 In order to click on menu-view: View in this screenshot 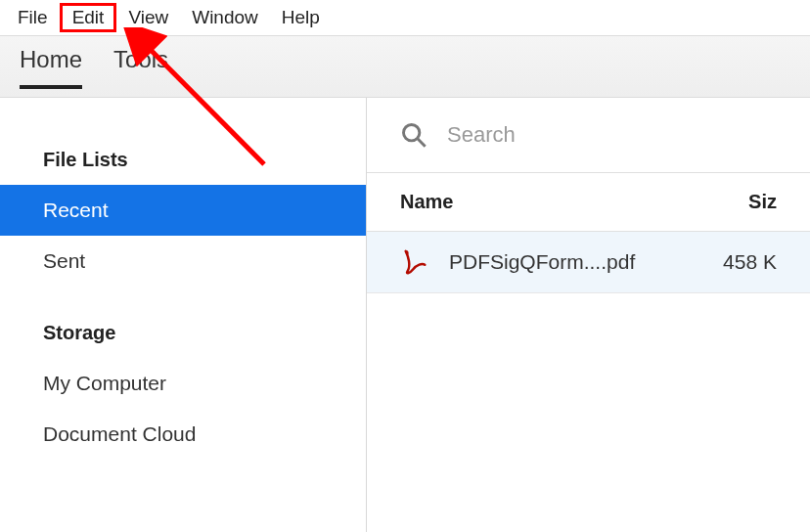, I will do `click(149, 18)`.